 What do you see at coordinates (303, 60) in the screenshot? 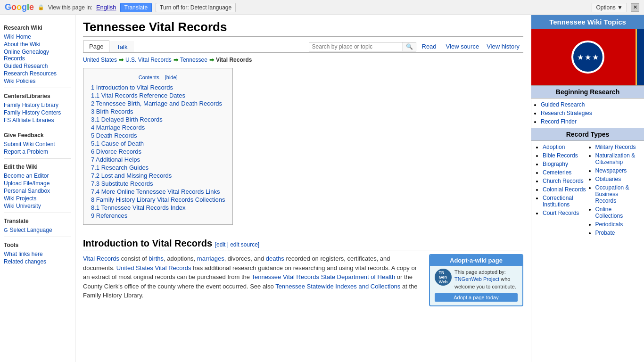
I see `breadcrumb: United States ➡ U.S. Vital Records ➡ Ten…` at bounding box center [303, 60].